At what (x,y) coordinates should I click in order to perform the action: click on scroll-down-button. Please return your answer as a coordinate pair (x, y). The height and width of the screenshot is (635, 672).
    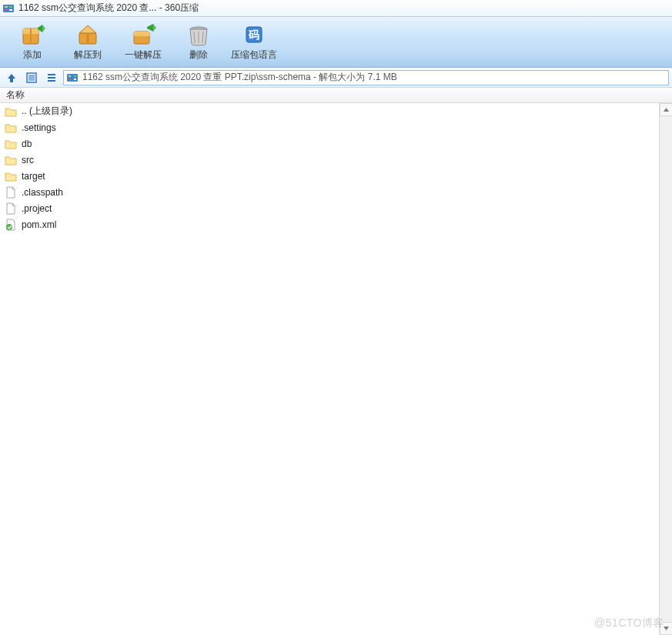
    Looking at the image, I should click on (666, 628).